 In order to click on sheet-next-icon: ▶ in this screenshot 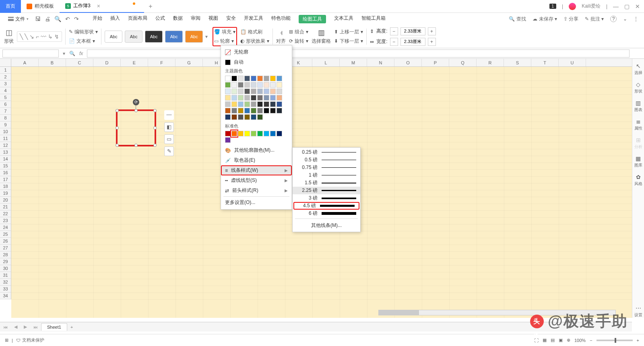, I will do `click(25, 327)`.